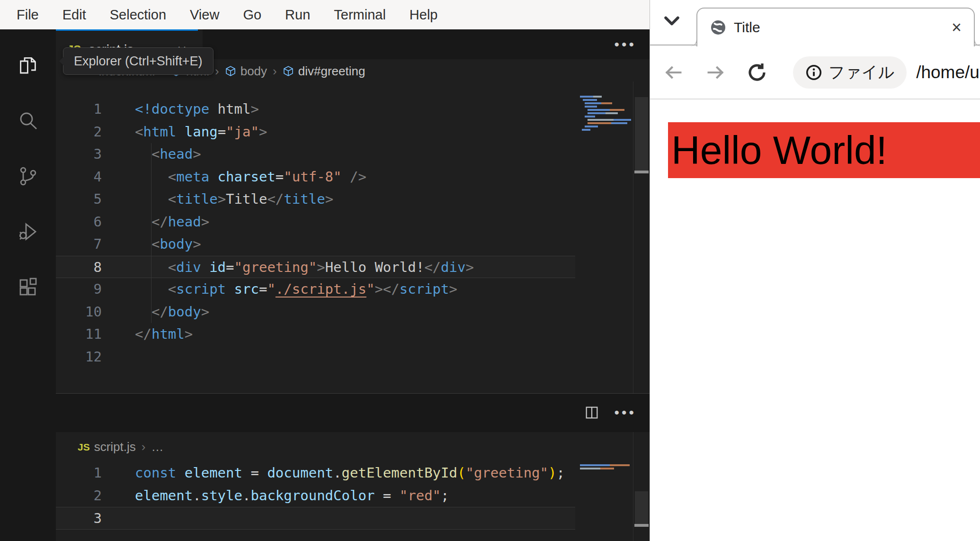 The image size is (980, 541). I want to click on explorer-button, so click(28, 65).